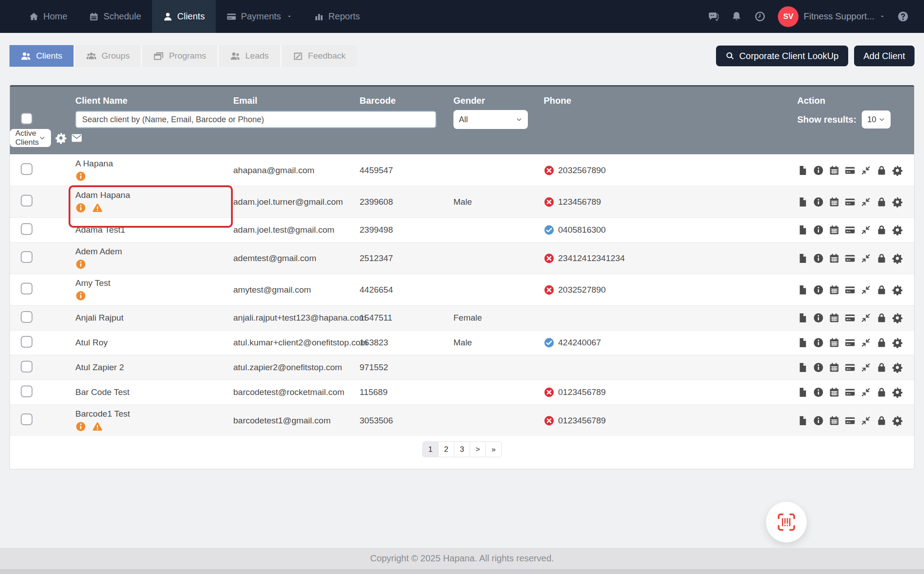  What do you see at coordinates (491, 119) in the screenshot?
I see `gender-filter-select: All` at bounding box center [491, 119].